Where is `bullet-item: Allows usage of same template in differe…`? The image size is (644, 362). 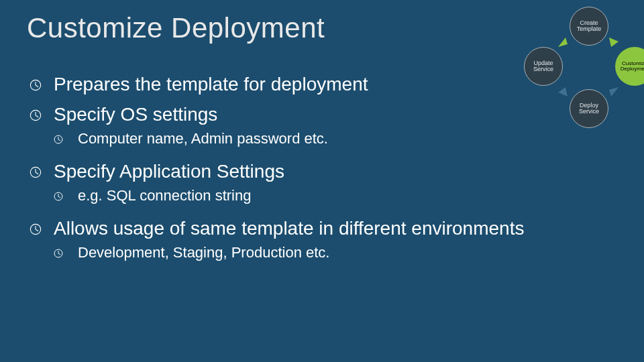 bullet-item: Allows usage of same template in differe… is located at coordinates (323, 239).